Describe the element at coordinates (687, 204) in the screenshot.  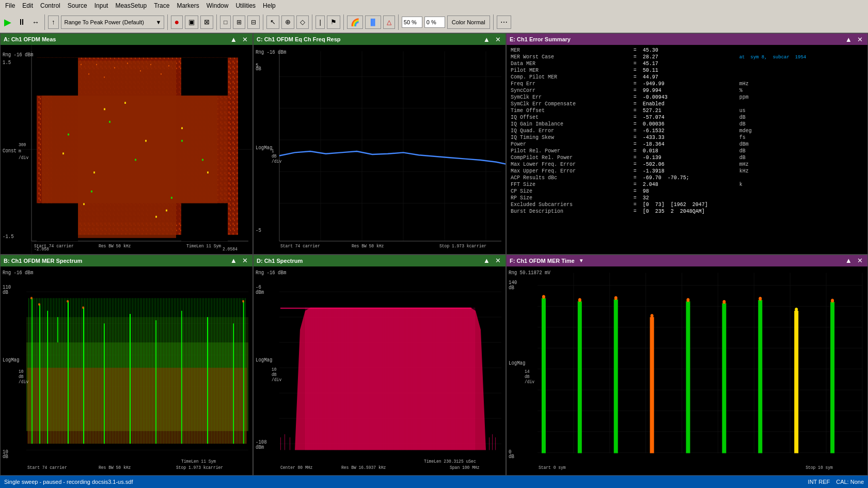
I see `error-row-excluded: Excluded Subcarriers = [0 73] [1962 2047…` at that location.